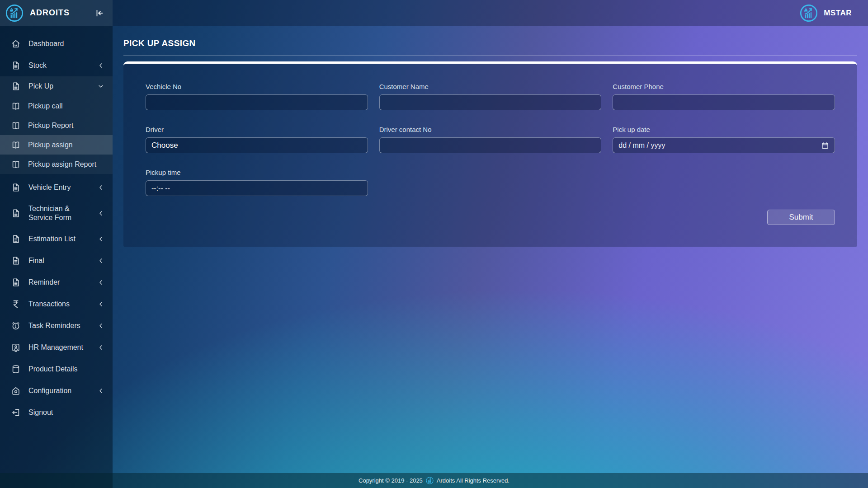 The width and height of the screenshot is (868, 488). What do you see at coordinates (434, 481) in the screenshot?
I see `footer: Copyright © 2019 - 2025 Ardoits All Righ…` at bounding box center [434, 481].